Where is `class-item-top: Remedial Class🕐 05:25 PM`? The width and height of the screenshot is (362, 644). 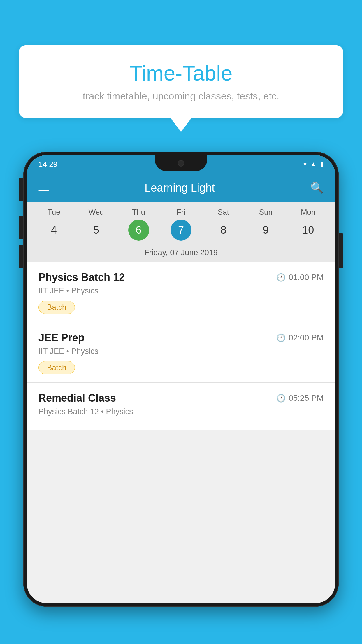 class-item-top: Remedial Class🕐 05:25 PM is located at coordinates (181, 398).